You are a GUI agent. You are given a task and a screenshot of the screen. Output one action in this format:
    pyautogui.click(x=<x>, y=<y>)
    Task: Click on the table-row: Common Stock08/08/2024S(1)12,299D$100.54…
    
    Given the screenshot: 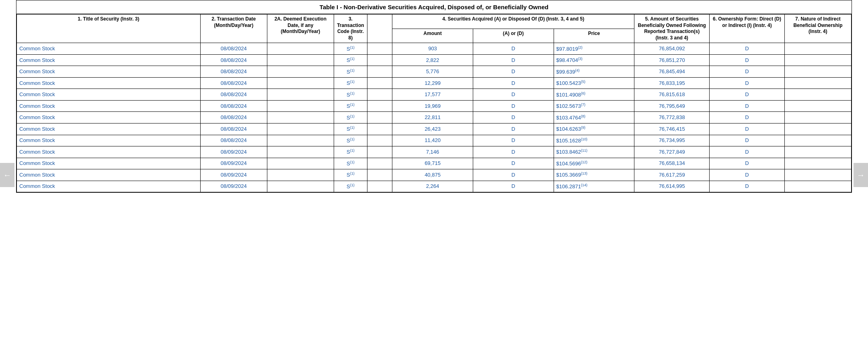 What is the action you would take?
    pyautogui.click(x=434, y=83)
    